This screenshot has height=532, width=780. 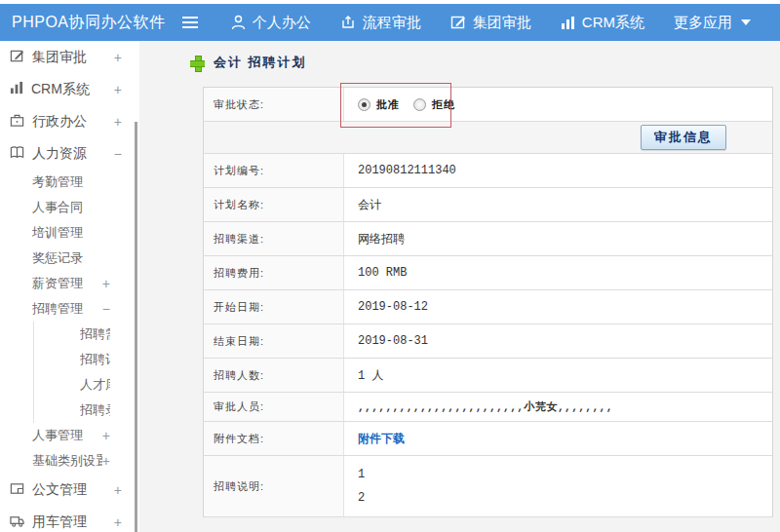 What do you see at coordinates (70, 57) in the screenshot?
I see `sidebar-item-group-approval: 集团审批 +` at bounding box center [70, 57].